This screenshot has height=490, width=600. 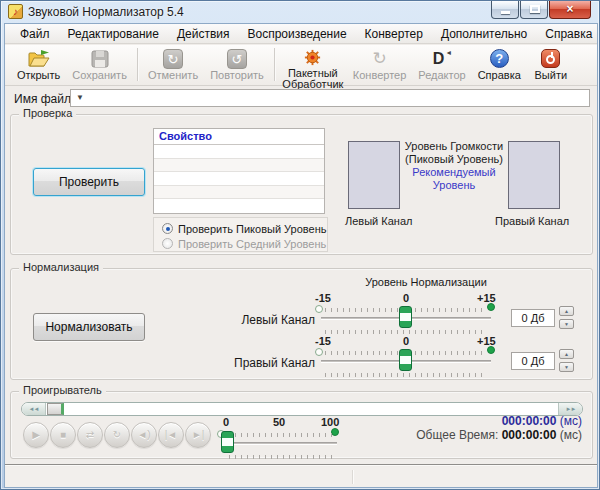 What do you see at coordinates (550, 58) in the screenshot?
I see `power-icon` at bounding box center [550, 58].